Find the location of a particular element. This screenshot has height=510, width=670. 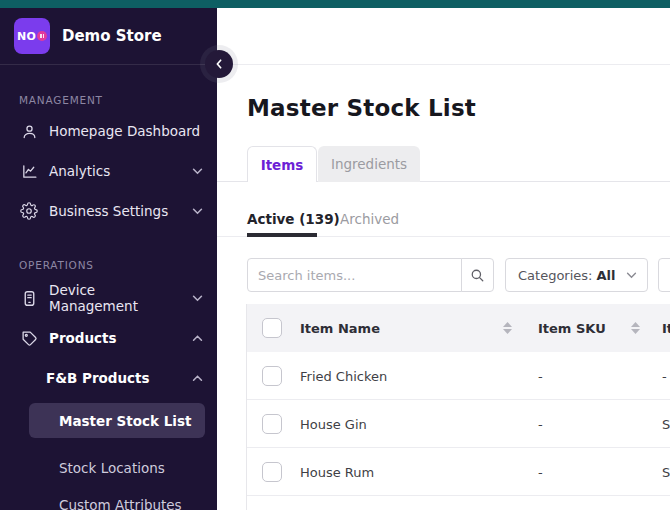

noq-logo: NO is located at coordinates (32, 36).